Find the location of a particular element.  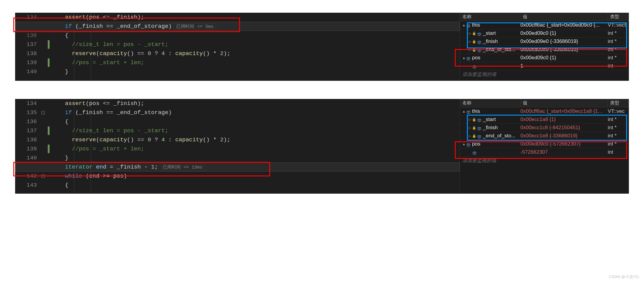

watch-row: ▲pos0x00ed09c0 {1}int * is located at coordinates (545, 58).